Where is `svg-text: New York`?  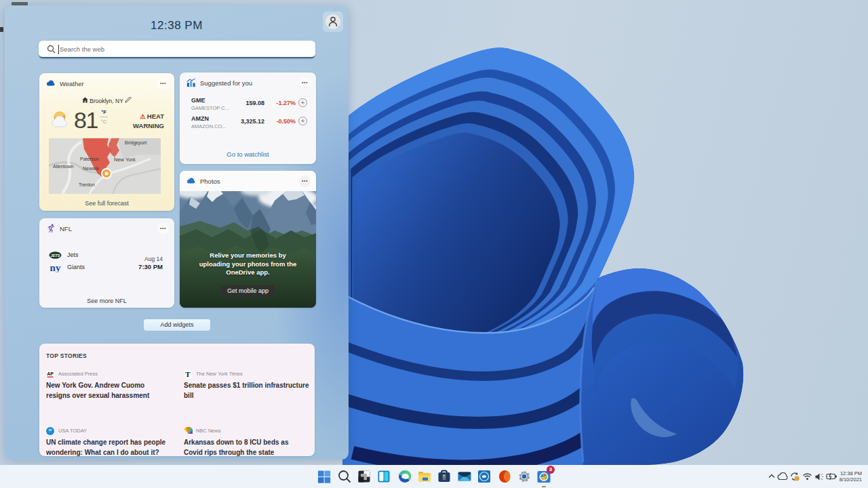 svg-text: New York is located at coordinates (125, 160).